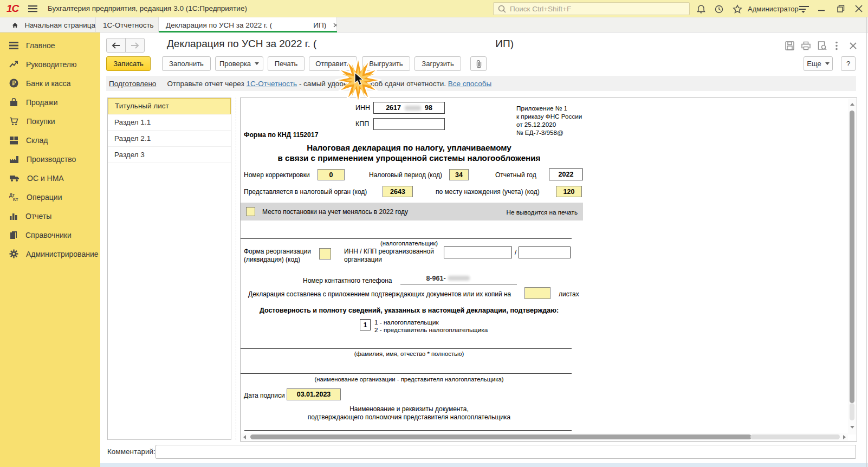  Describe the element at coordinates (347, 281) in the screenshot. I see `phone-label: Номер контактного телефона` at that location.